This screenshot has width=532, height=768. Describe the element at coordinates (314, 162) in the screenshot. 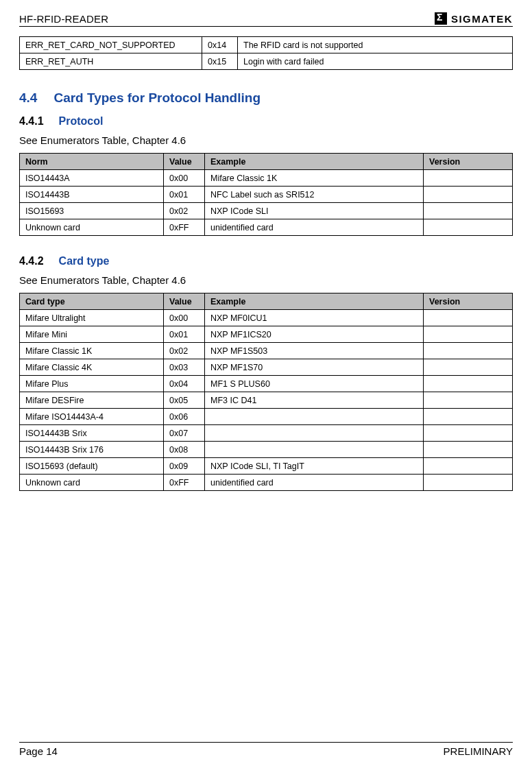

I see `th-example: Example` at that location.